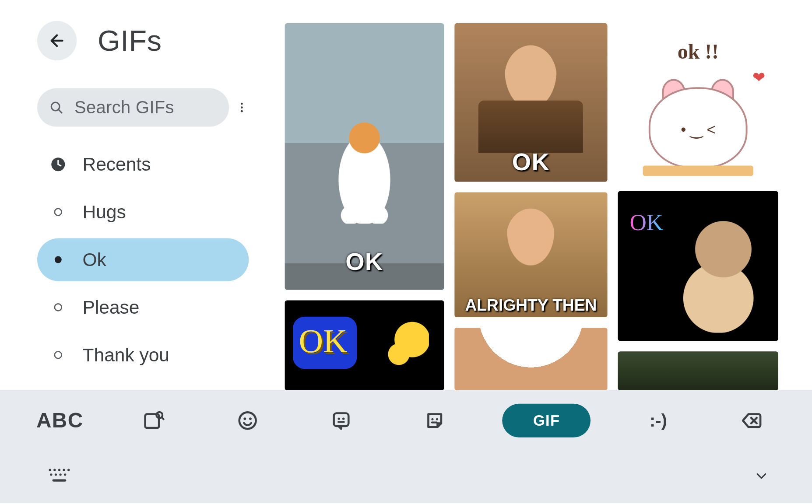  I want to click on collapse-keyboard-button, so click(762, 477).